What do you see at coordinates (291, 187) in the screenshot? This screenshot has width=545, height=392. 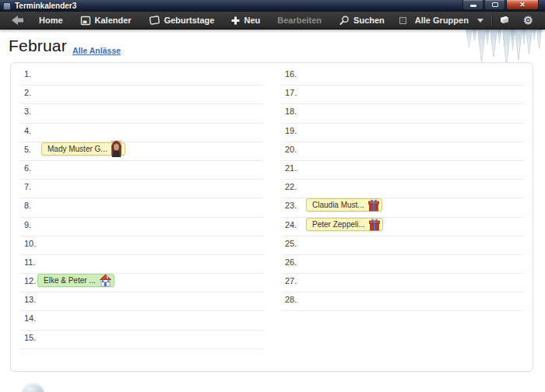 I see `day-number: 22.` at bounding box center [291, 187].